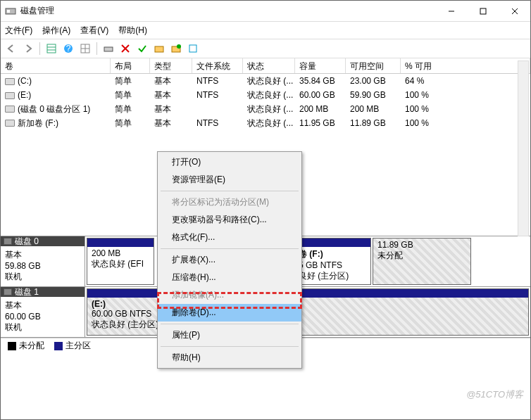  What do you see at coordinates (466, 66) in the screenshot?
I see `col-pct: % 可用` at bounding box center [466, 66].